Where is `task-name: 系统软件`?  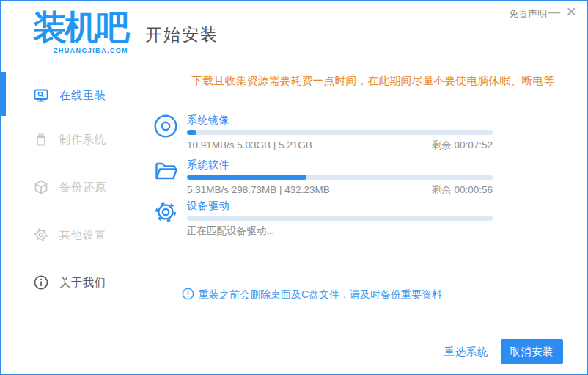 task-name: 系统软件 is located at coordinates (340, 164).